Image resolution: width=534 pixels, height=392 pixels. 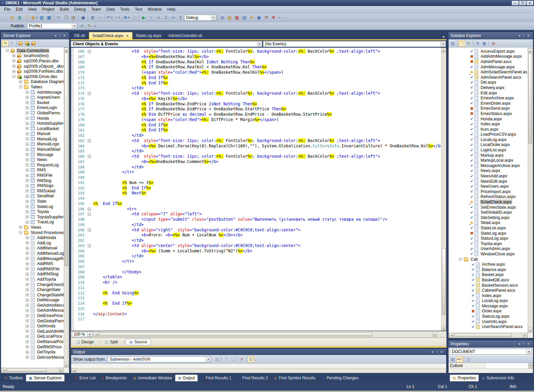 I want to click on view-tab-design: ❏Design, so click(x=85, y=342).